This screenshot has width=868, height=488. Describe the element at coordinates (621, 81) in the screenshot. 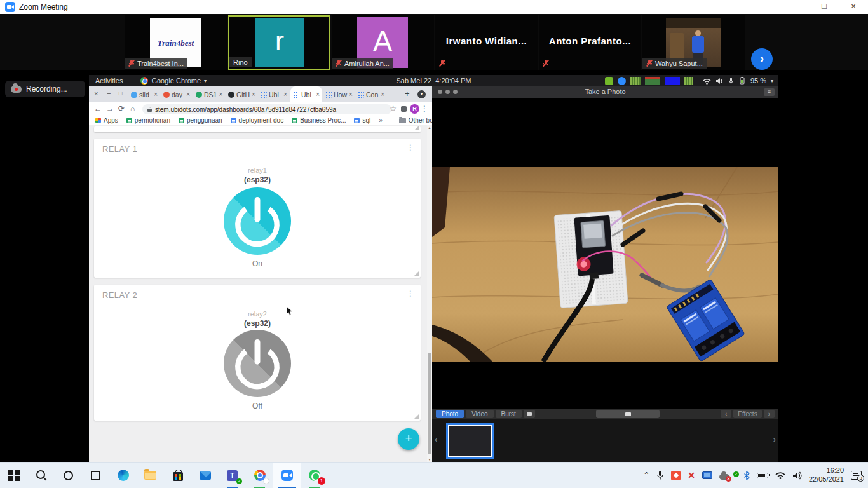

I see `zoom-tray-icon` at that location.